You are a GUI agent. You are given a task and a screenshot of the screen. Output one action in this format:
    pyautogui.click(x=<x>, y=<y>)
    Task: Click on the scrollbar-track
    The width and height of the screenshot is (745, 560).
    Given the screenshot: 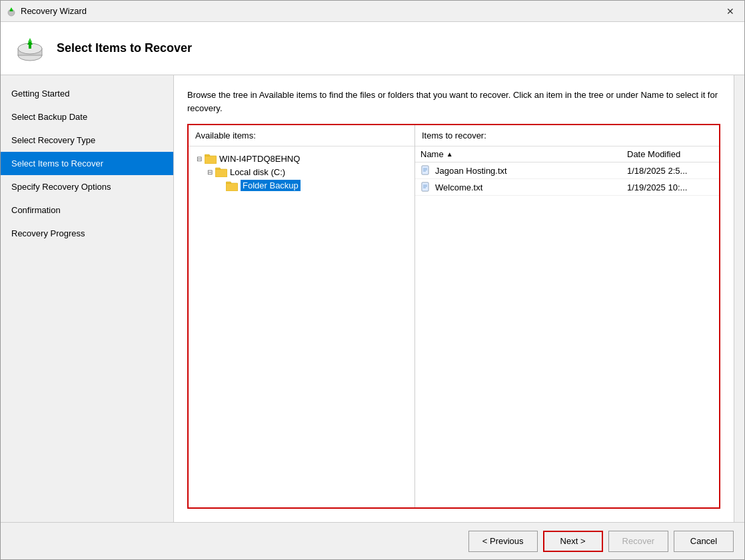 What is the action you would take?
    pyautogui.click(x=739, y=298)
    